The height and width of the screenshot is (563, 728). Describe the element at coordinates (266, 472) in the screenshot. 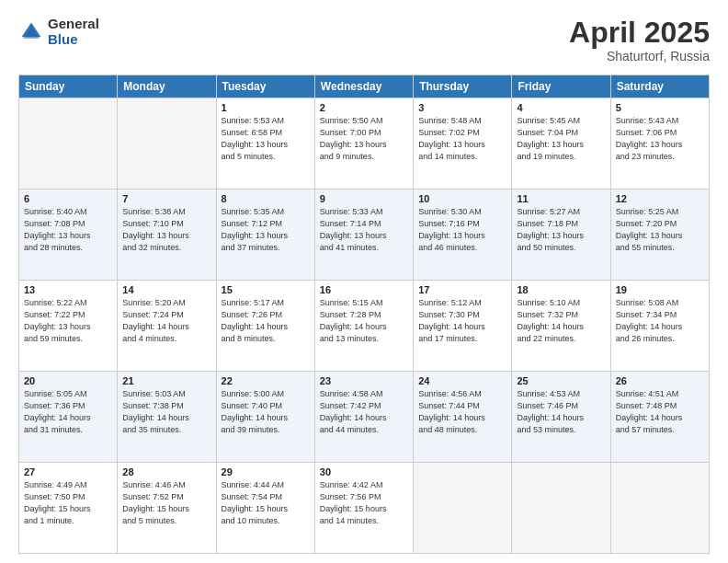

I see `day-number: 29` at that location.